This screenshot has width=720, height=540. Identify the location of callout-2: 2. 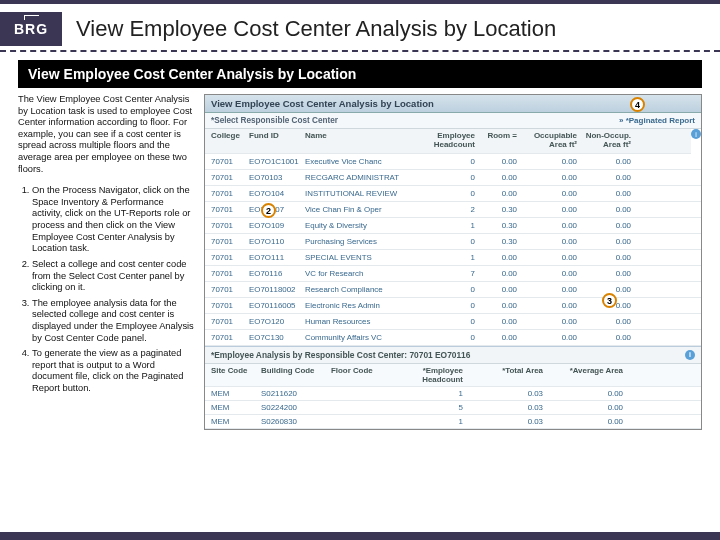
(268, 210).